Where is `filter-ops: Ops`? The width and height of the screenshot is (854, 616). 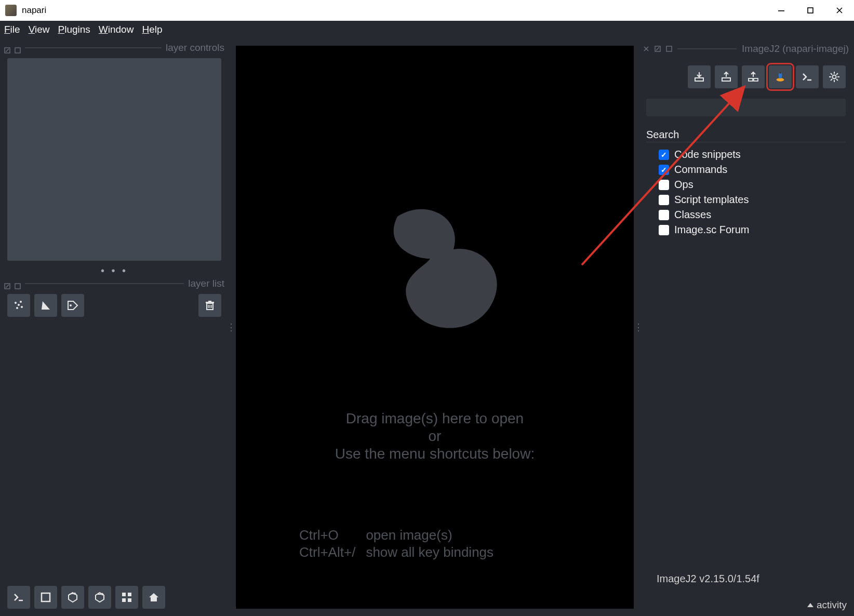 filter-ops: Ops is located at coordinates (754, 185).